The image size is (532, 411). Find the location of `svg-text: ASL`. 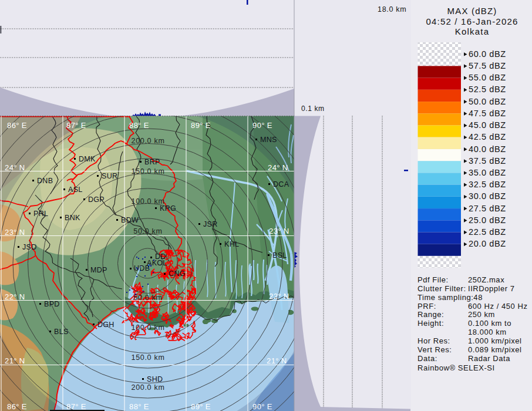

svg-text: ASL is located at coordinates (75, 190).